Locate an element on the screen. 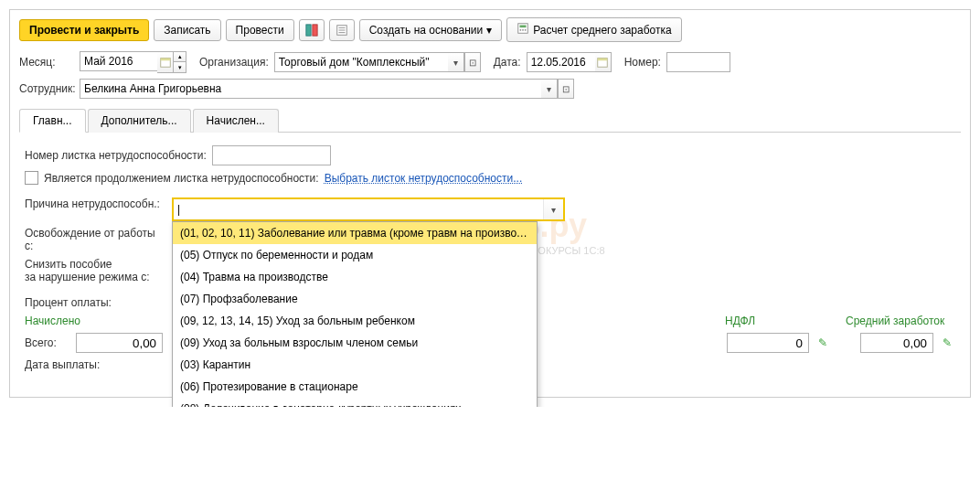 The width and height of the screenshot is (980, 480). avg-calc-button: Расчет среднего заработка is located at coordinates (594, 29).